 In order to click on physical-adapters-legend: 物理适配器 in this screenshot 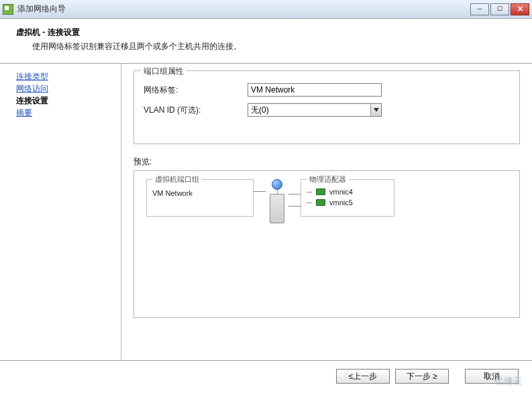, I will do `click(327, 180)`.